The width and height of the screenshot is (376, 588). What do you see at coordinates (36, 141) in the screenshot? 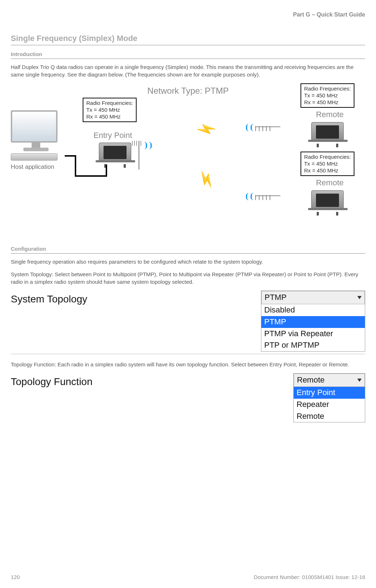
I see `host-computer-icon: Host application` at bounding box center [36, 141].